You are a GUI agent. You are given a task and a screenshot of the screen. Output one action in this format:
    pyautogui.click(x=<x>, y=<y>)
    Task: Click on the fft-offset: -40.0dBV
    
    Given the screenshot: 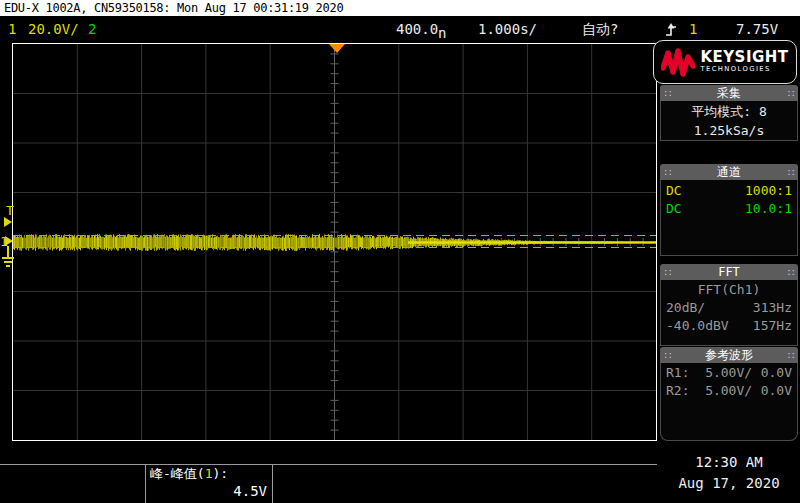 What is the action you would take?
    pyautogui.click(x=698, y=326)
    